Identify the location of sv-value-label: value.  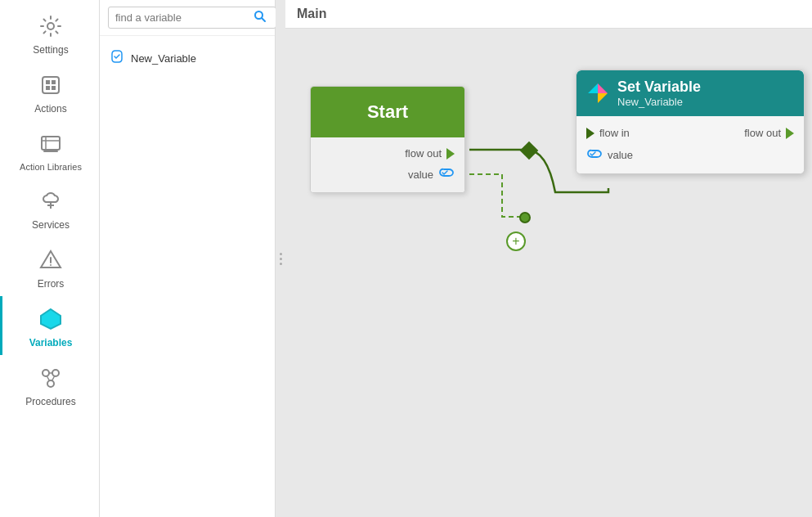
(620, 155).